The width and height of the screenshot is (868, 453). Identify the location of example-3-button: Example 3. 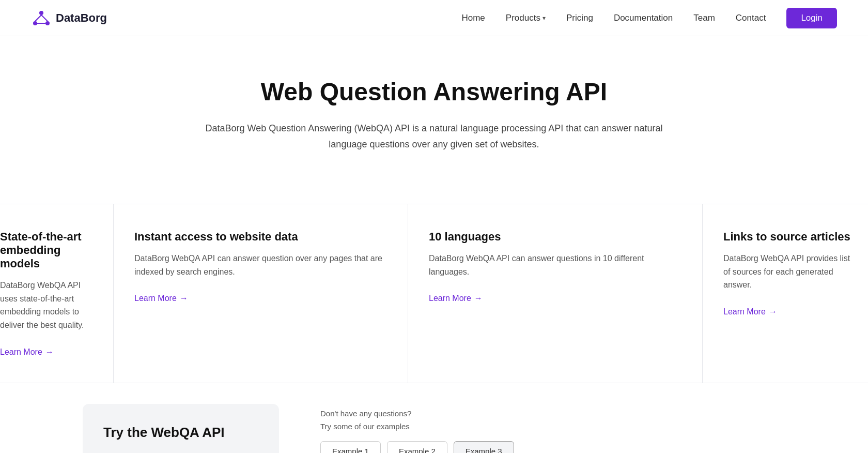
(484, 447).